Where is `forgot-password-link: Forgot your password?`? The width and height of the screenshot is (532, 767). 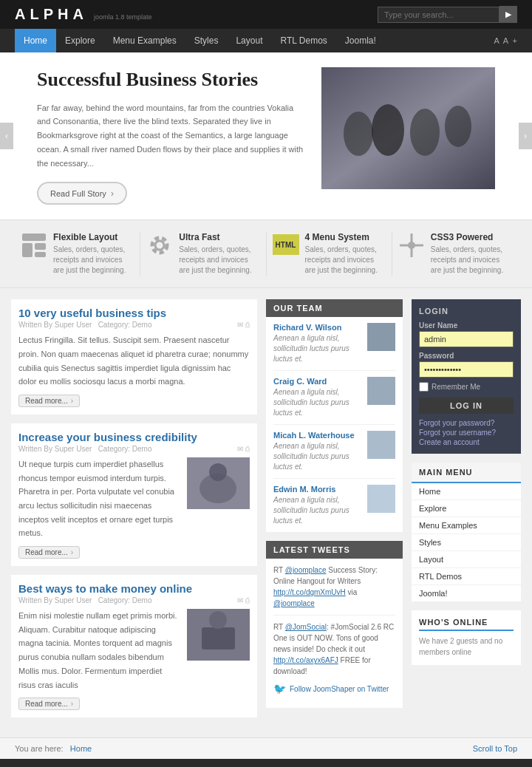
forgot-password-link: Forgot your password? is located at coordinates (466, 423).